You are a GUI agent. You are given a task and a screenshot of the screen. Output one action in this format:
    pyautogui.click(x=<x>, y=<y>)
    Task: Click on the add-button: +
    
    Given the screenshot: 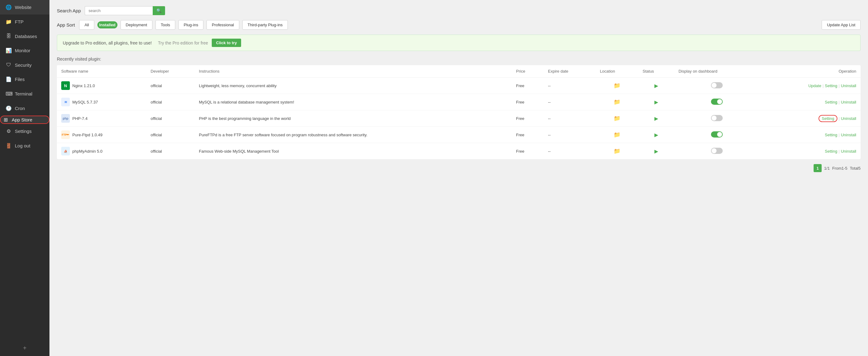 What is the action you would take?
    pyautogui.click(x=25, y=348)
    